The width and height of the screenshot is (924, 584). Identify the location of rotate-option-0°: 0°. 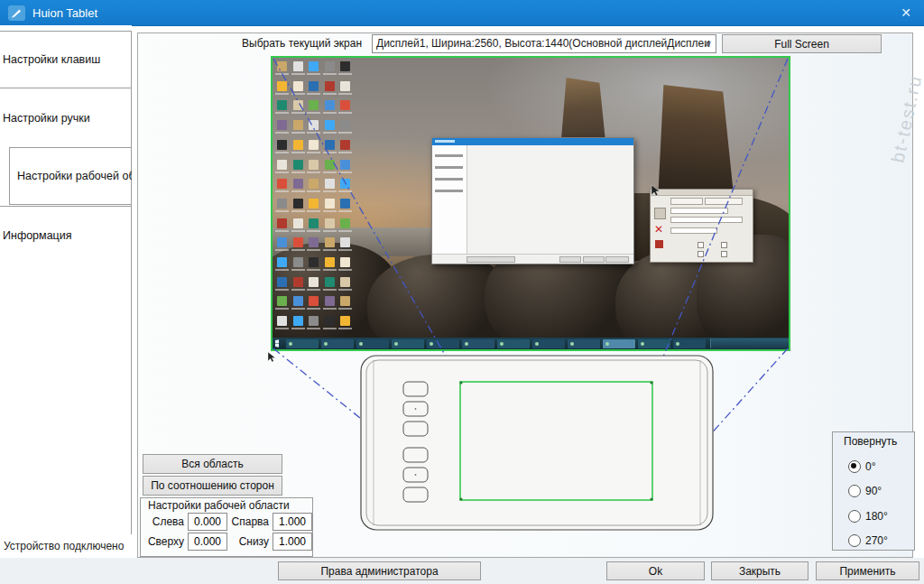
(868, 467).